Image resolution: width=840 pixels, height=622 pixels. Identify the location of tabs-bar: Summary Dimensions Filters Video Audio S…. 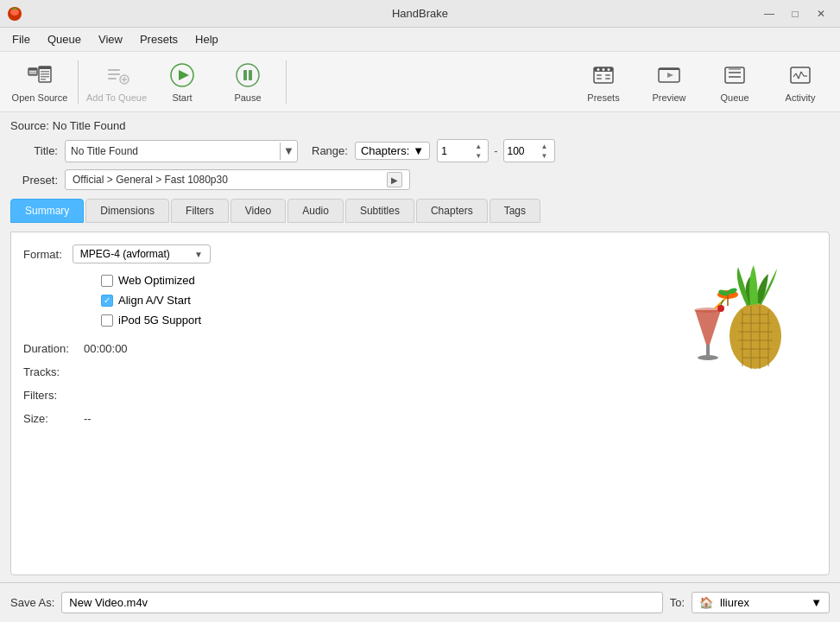
(420, 211).